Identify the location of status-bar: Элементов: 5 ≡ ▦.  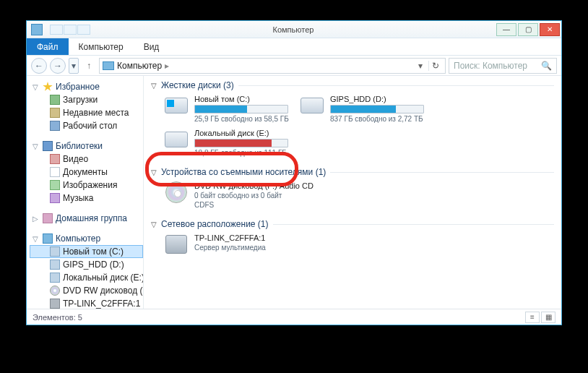
(294, 317).